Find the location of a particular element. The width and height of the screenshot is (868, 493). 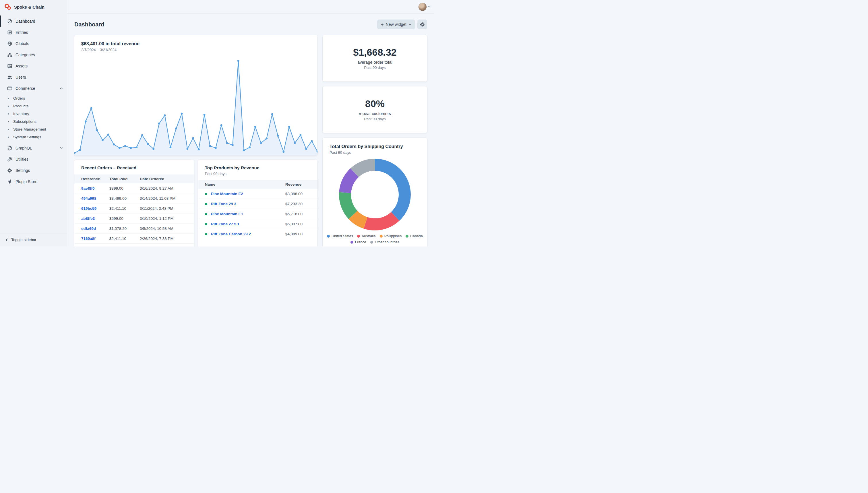

top-products-subtitle: Past 90 days is located at coordinates (258, 174).